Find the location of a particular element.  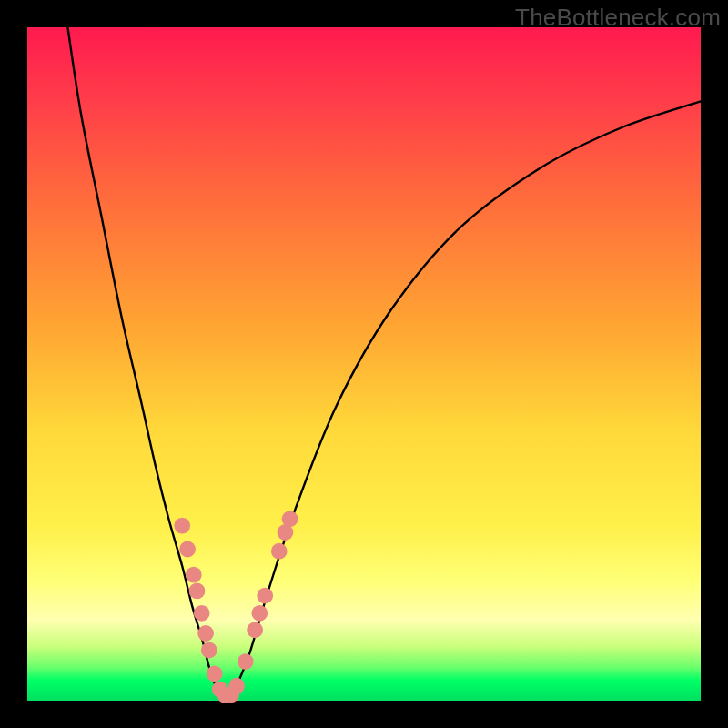

chart-markers is located at coordinates (236, 607).